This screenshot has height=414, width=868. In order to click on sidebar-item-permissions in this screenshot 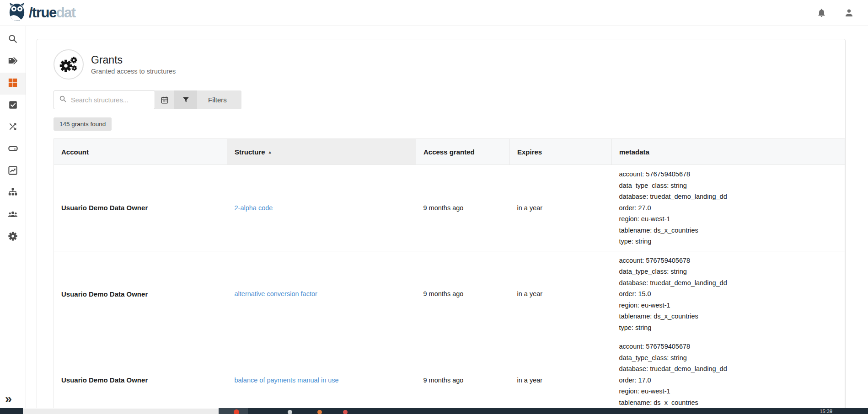, I will do `click(13, 215)`.